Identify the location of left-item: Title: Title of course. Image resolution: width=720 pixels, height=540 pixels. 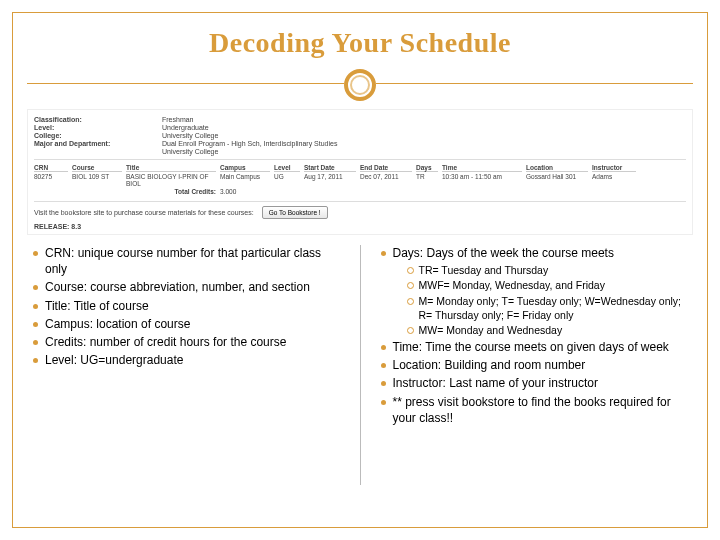
(188, 306).